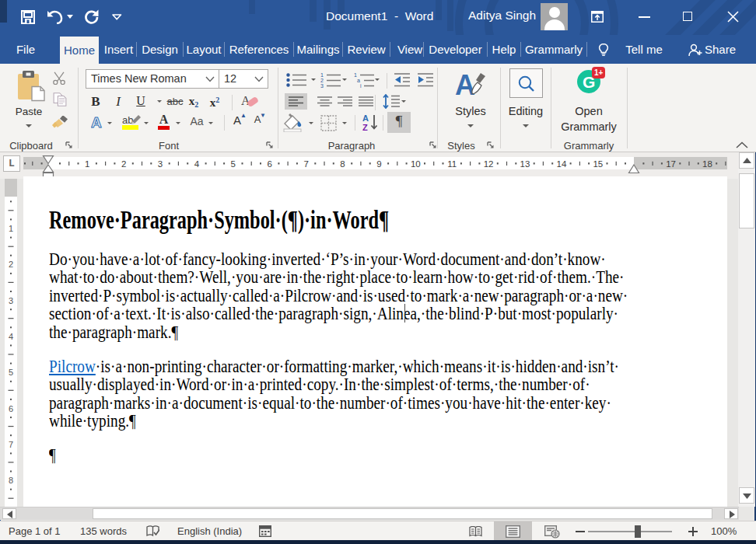 The width and height of the screenshot is (756, 544). What do you see at coordinates (359, 81) in the screenshot?
I see `svg-text: a` at bounding box center [359, 81].